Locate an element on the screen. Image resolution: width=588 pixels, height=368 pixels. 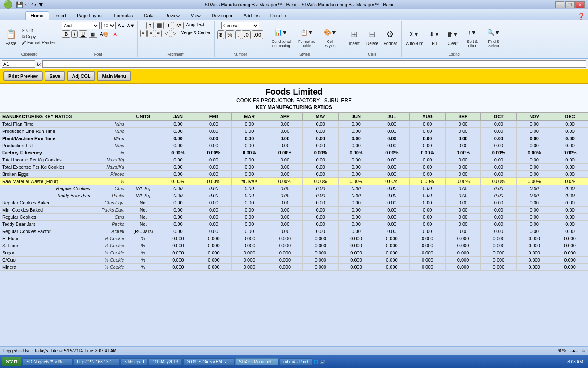
tab-review: Review is located at coordinates (172, 16).